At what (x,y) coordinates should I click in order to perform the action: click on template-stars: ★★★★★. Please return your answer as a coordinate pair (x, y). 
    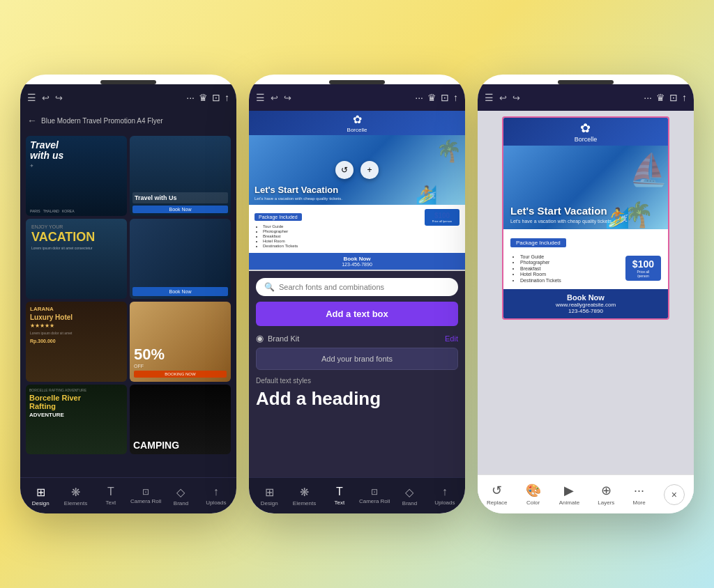
    Looking at the image, I should click on (42, 326).